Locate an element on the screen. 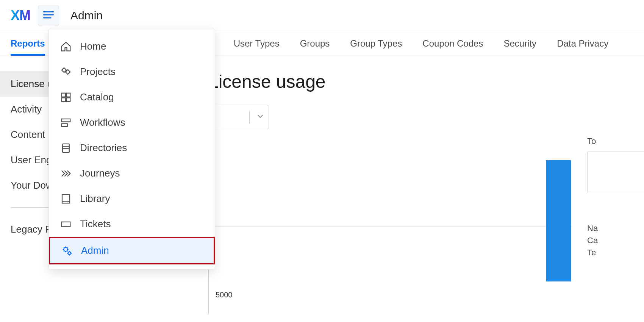 Image resolution: width=644 pixels, height=322 pixels. main-menu-button is located at coordinates (48, 16).